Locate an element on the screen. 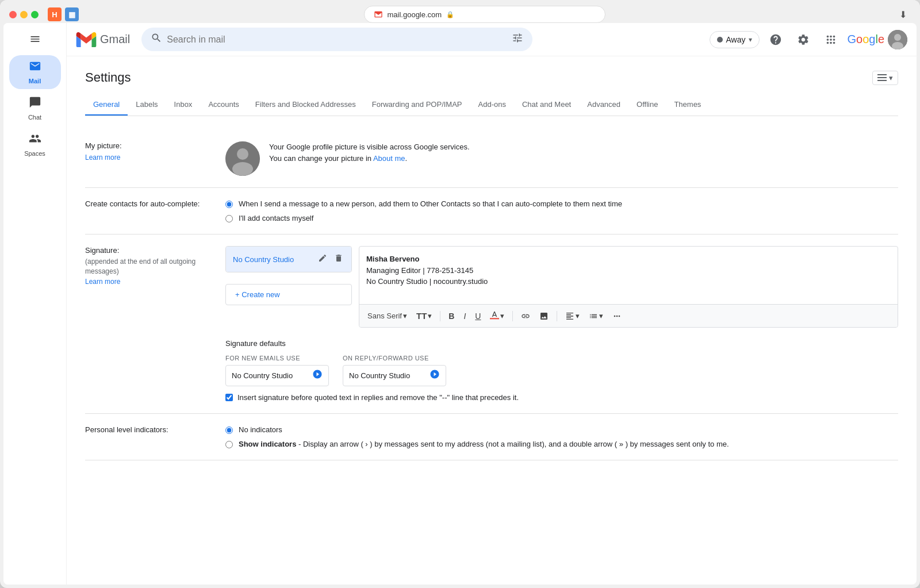 This screenshot has height=588, width=920. create-contacts-title: Create contacts for auto-complete: is located at coordinates (148, 203).